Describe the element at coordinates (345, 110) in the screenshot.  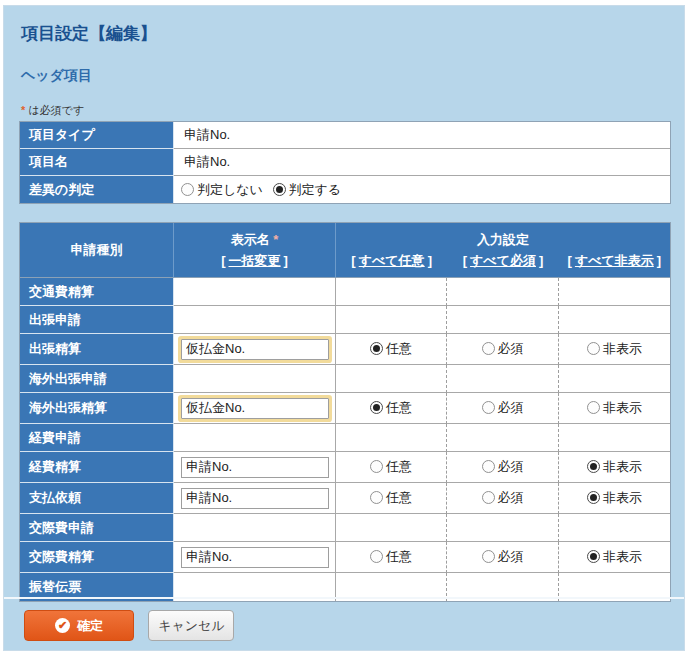
I see `required-note: * は必須です` at that location.